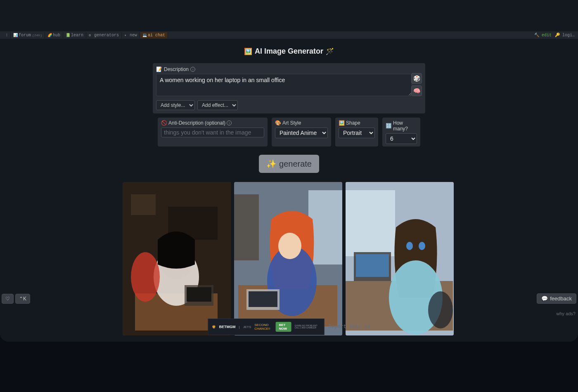  I want to click on shortcut-label: ⌃K, so click(23, 299).